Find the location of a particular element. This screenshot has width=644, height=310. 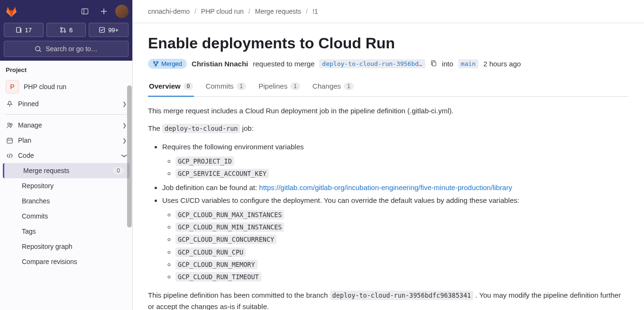

project-section-label: Project is located at coordinates (66, 69).